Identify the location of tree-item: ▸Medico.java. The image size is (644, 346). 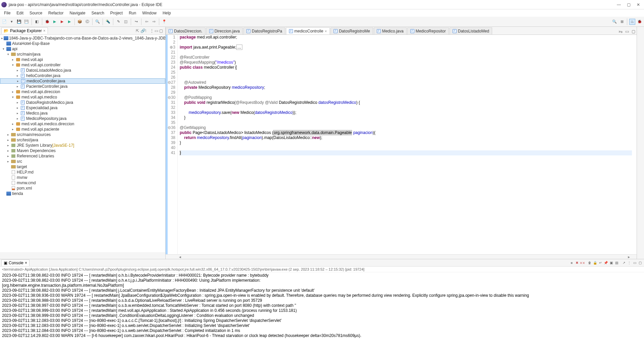
(82, 113).